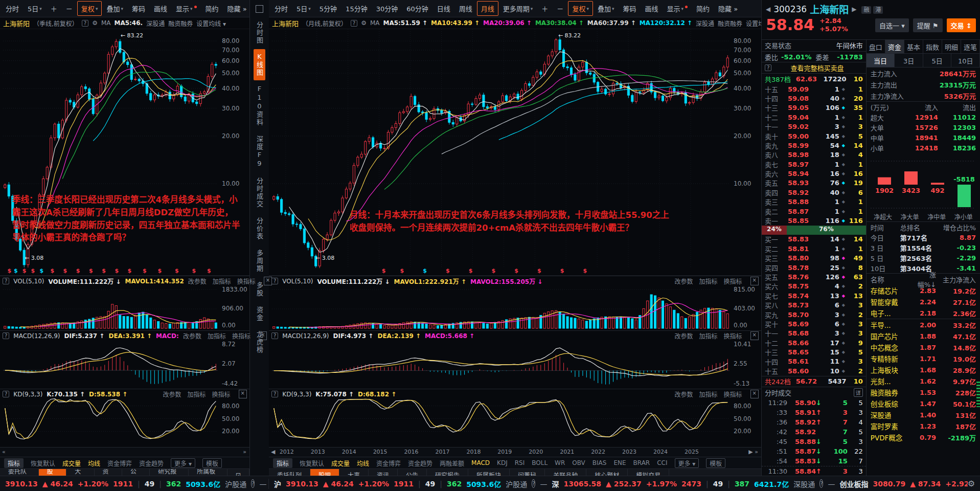 The height and width of the screenshot is (491, 980). Describe the element at coordinates (90, 8) in the screenshot. I see `toolbar-复权: 复权▾` at that location.